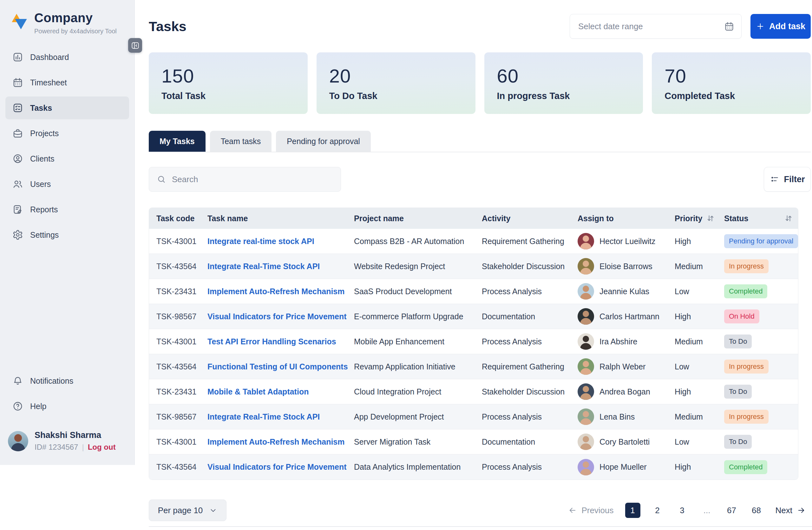  I want to click on stat-label: To Do Task, so click(396, 96).